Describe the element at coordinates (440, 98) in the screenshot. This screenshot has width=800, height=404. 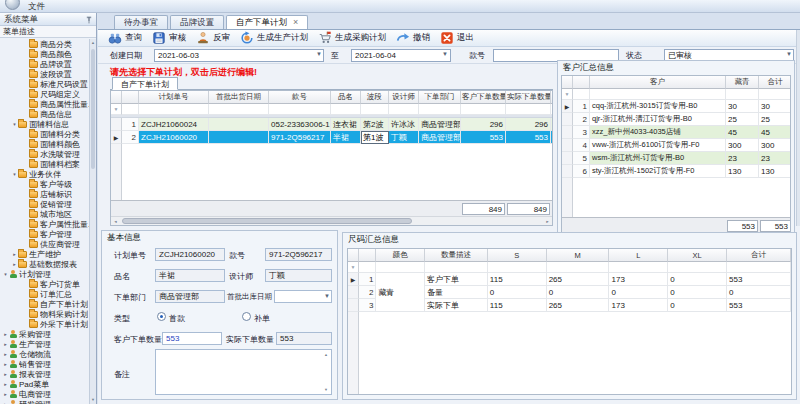
I see `column-header: 下单部门` at that location.